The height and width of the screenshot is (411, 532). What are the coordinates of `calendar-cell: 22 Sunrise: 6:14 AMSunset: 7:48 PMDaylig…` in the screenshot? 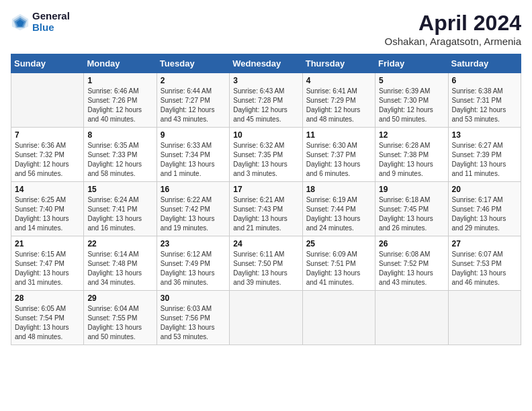 It's located at (120, 263).